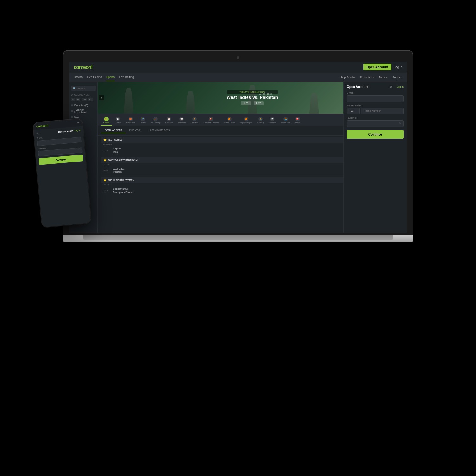 This screenshot has width=476, height=476. I want to click on match-time: 20:30, so click(107, 170).